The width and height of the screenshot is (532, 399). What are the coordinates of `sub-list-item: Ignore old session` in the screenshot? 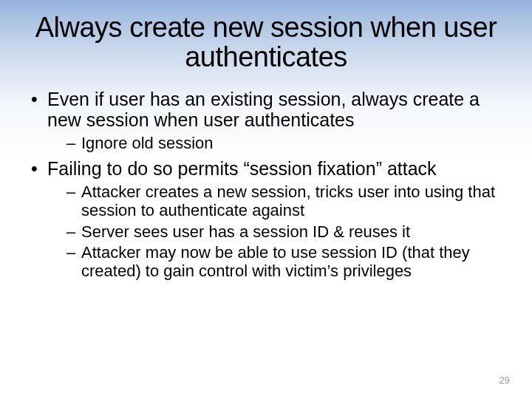 It's located at (286, 143).